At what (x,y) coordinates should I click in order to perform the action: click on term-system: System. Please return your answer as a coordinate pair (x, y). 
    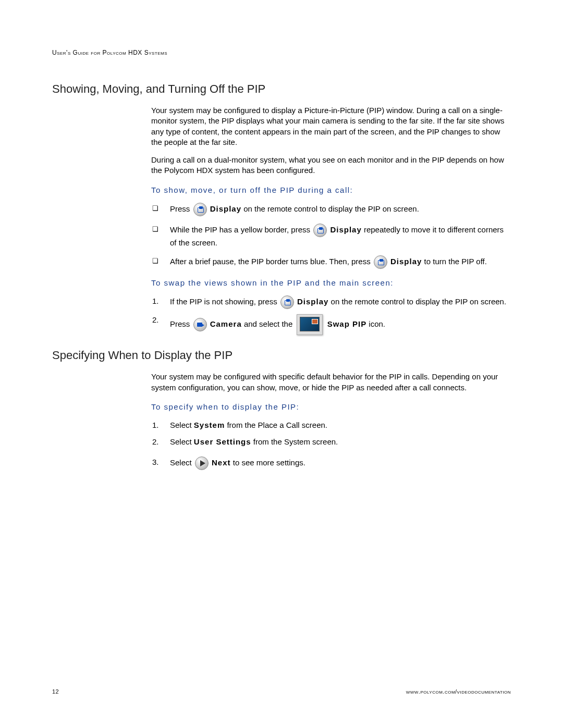
    Looking at the image, I should click on (210, 425).